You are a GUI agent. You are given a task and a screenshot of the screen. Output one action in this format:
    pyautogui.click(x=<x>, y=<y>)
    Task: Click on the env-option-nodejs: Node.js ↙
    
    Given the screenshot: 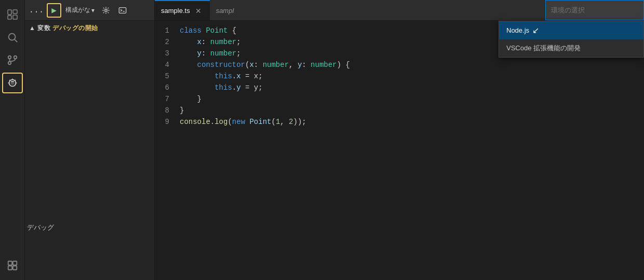 What is the action you would take?
    pyautogui.click(x=571, y=30)
    